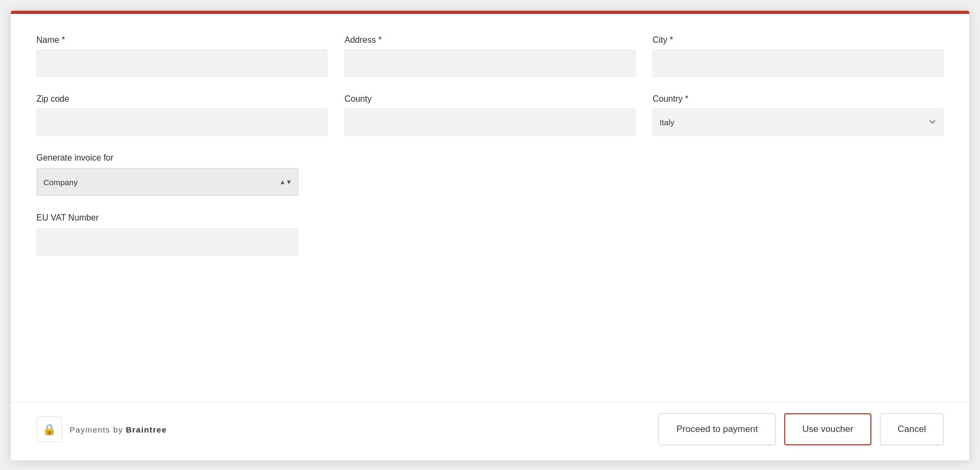 Image resolution: width=980 pixels, height=470 pixels. Describe the element at coordinates (798, 56) in the screenshot. I see `city-group: City *` at that location.